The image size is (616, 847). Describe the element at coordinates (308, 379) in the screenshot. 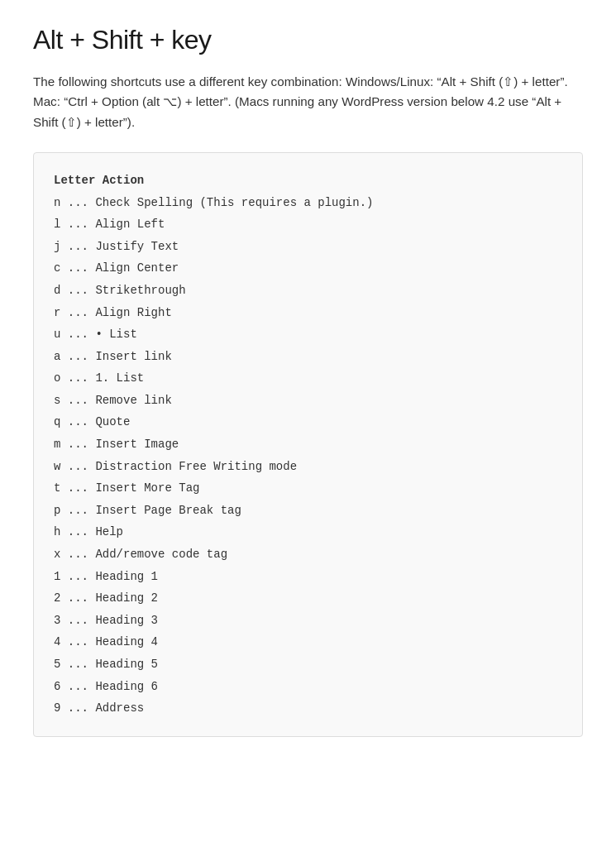

I see `table-row: o ... 1. List` at that location.